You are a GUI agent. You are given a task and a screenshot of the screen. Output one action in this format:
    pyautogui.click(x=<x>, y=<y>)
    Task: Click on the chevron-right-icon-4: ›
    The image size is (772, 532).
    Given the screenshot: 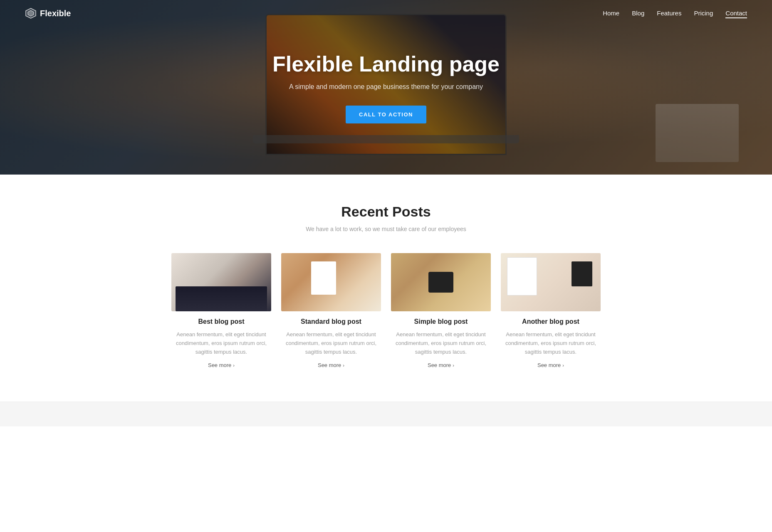 What is the action you would take?
    pyautogui.click(x=563, y=365)
    